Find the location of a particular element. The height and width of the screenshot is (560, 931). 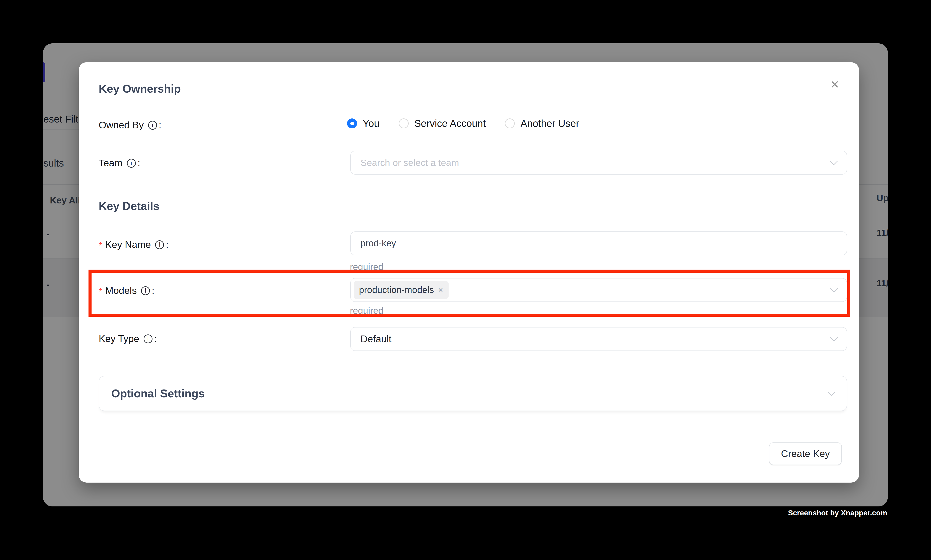

models-label: * Models i : is located at coordinates (127, 291).